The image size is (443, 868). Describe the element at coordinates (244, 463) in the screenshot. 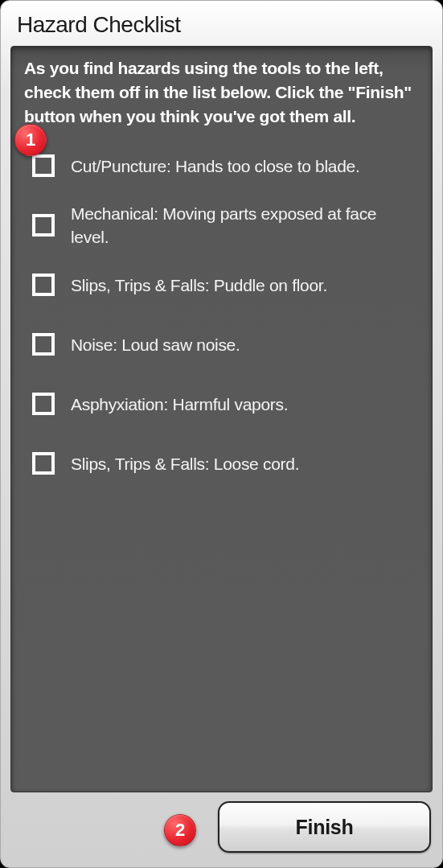

I see `hazard-label: Slips, Trips & Falls: Loose cord.` at that location.